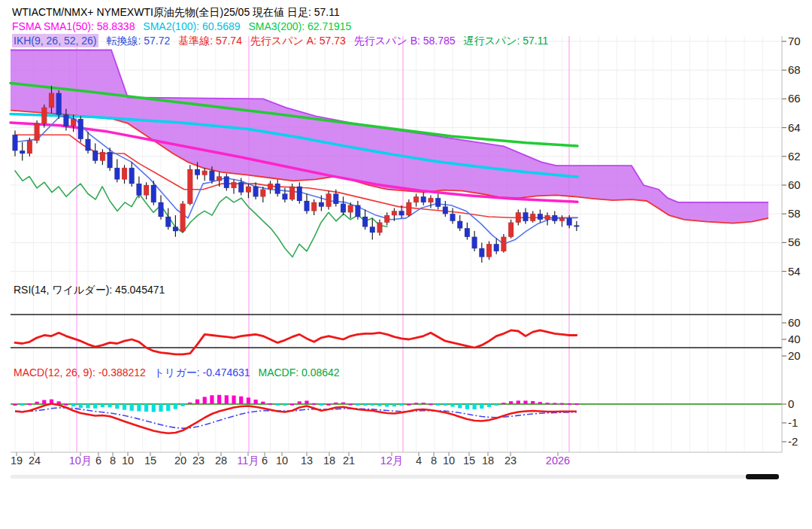 The height and width of the screenshot is (529, 812). Describe the element at coordinates (179, 12) in the screenshot. I see `chart-title-bar: WTIACTM/NMX+ NYMEXWTI原油先物(全日)25/05 現在値 日…` at that location.